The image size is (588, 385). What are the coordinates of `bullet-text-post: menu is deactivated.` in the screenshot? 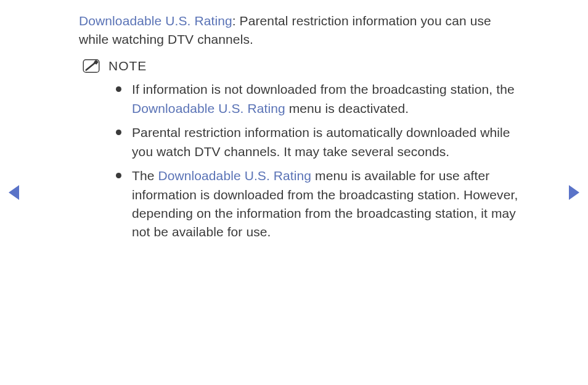 It's located at (348, 109).